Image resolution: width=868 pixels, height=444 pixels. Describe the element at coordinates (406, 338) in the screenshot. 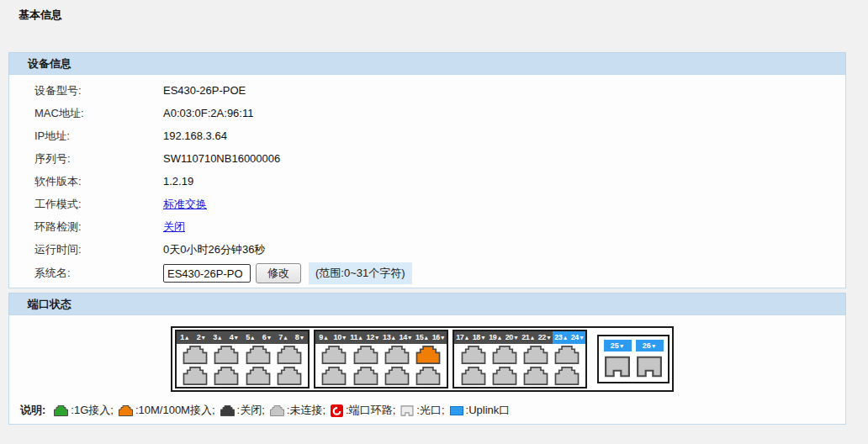

I see `port-14-label: 14▼` at that location.